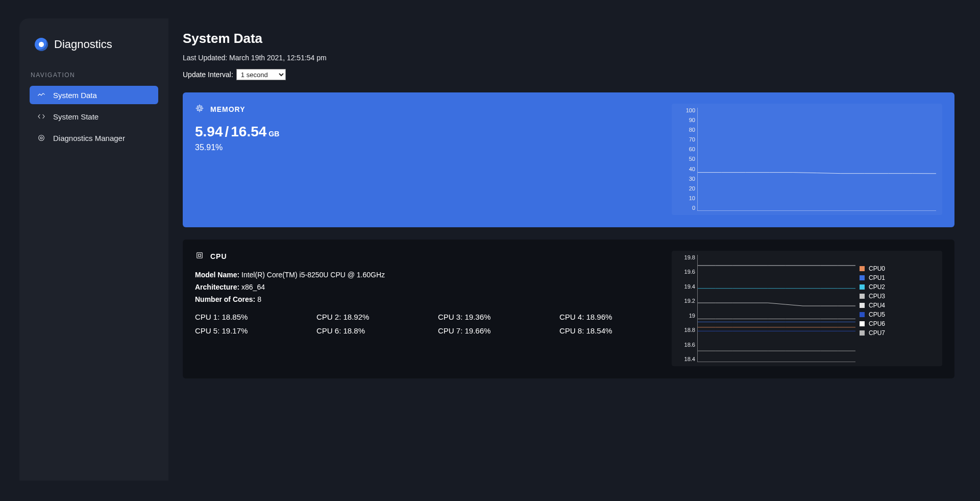 This screenshot has height=501, width=980. Describe the element at coordinates (489, 331) in the screenshot. I see `cpu-usage-cell: CPU 7: 19.66%` at that location.